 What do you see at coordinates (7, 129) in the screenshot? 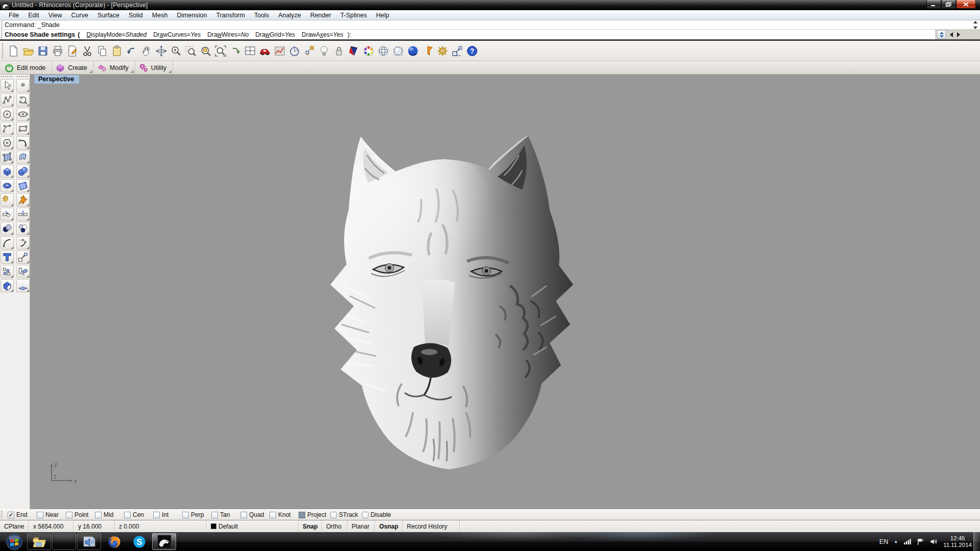
I see `sidebar-arc-button` at bounding box center [7, 129].